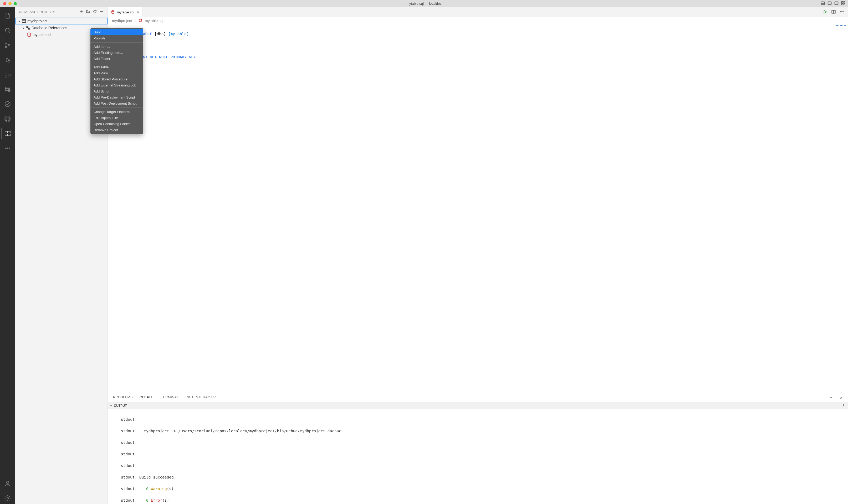 This screenshot has width=848, height=504. Describe the element at coordinates (117, 107) in the screenshot. I see `menu-separator` at that location.